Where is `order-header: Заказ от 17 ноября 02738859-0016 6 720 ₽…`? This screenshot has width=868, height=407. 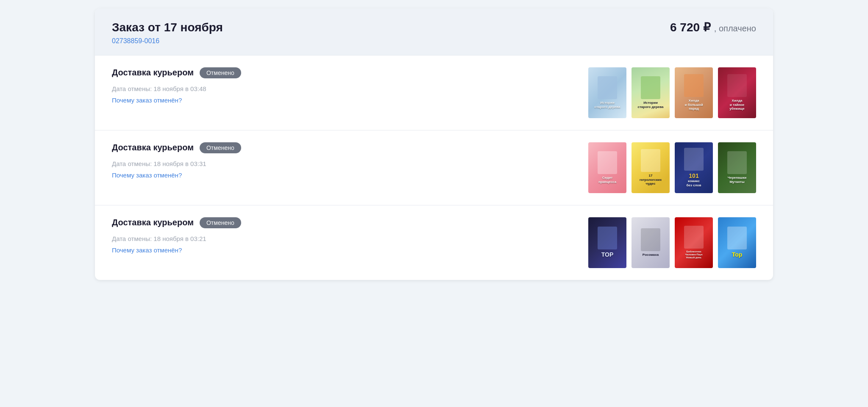 order-header: Заказ от 17 ноября 02738859-0016 6 720 ₽… is located at coordinates (434, 32).